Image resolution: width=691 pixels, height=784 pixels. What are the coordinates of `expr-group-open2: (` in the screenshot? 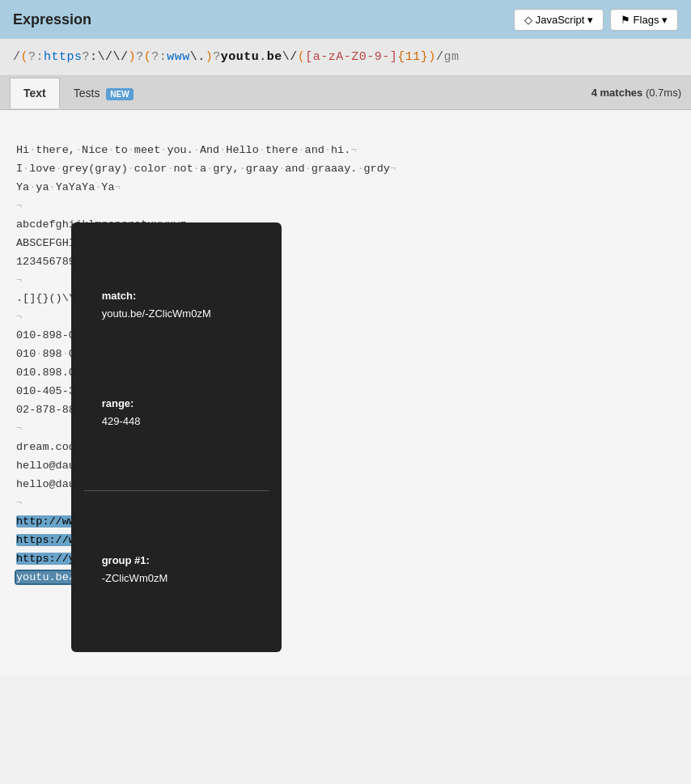 It's located at (148, 57).